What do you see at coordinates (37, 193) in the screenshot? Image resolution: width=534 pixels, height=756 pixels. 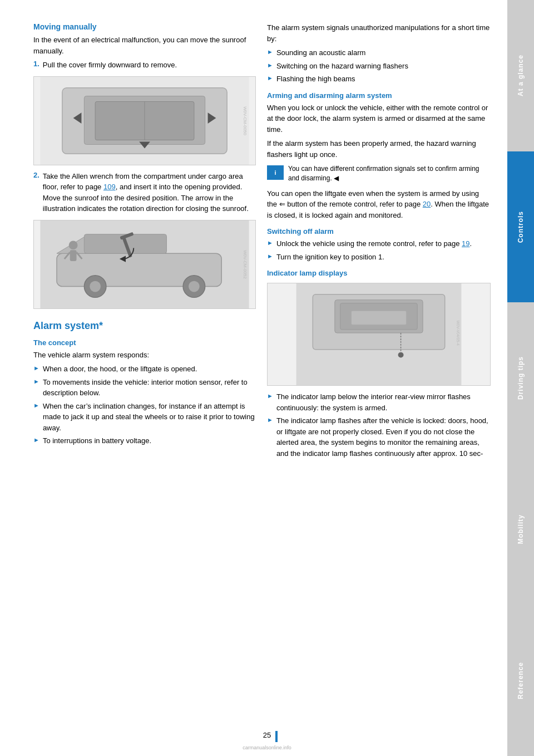 I see `step-2-num: 2.` at bounding box center [37, 193].